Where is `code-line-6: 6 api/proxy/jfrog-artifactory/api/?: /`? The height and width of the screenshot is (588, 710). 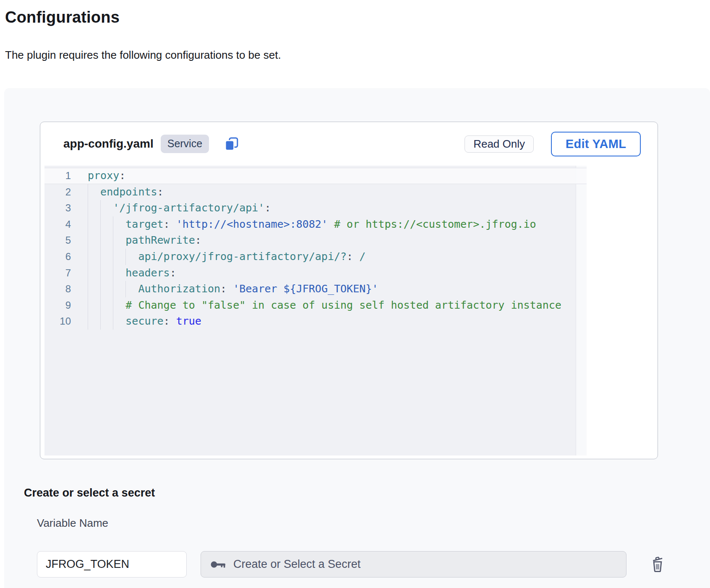 code-line-6: 6 api/proxy/jfrog-artifactory/api/?: / is located at coordinates (316, 257).